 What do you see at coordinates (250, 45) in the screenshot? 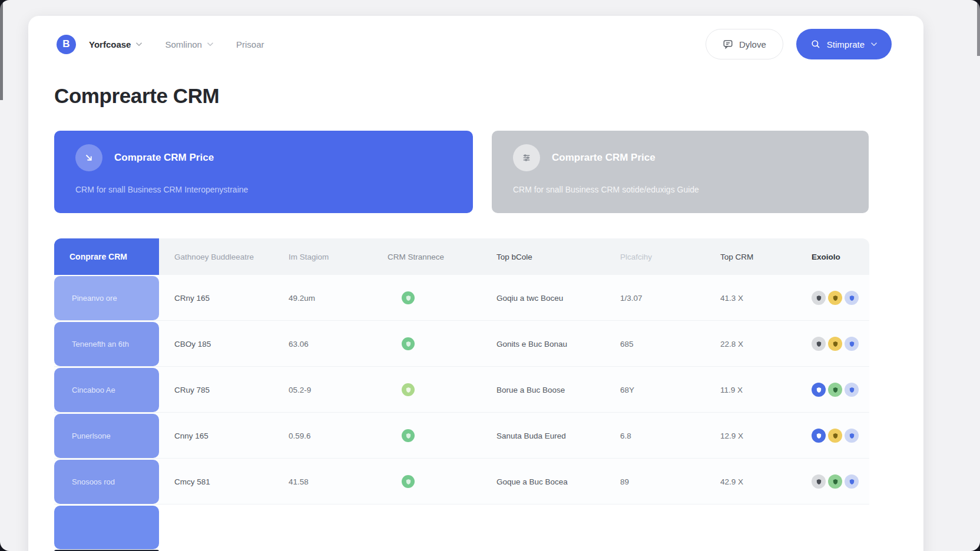
I see `nav-item-pricing: Prisoar` at bounding box center [250, 45].